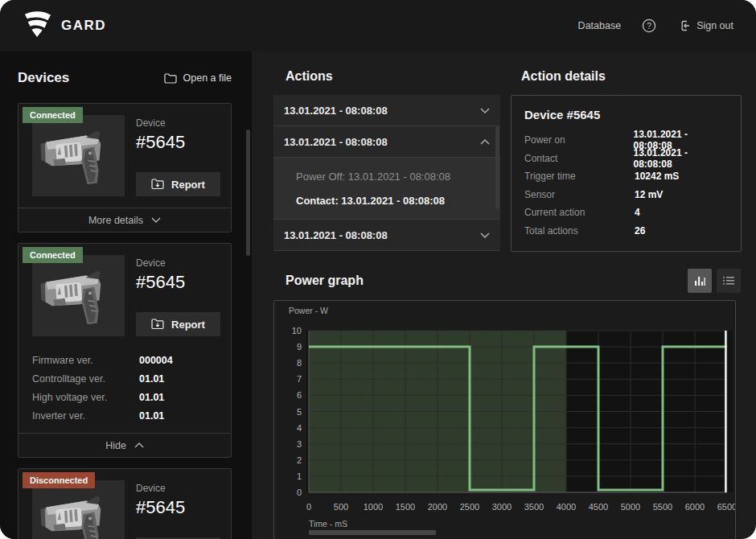 The width and height of the screenshot is (756, 539). Describe the element at coordinates (299, 444) in the screenshot. I see `svg-text: 3` at that location.